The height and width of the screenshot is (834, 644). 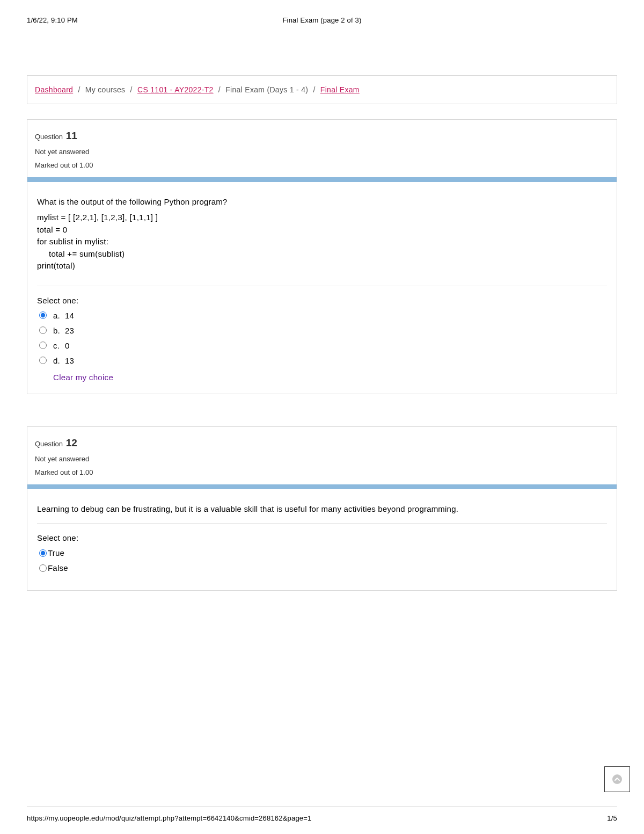 I want to click on clear-my-choice-link: Clear my choice, so click(x=330, y=377).